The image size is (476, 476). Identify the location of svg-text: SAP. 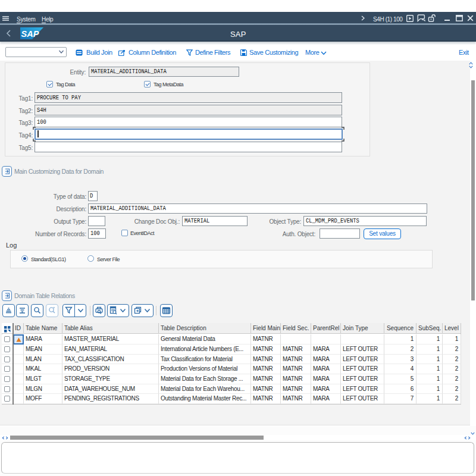
(30, 34).